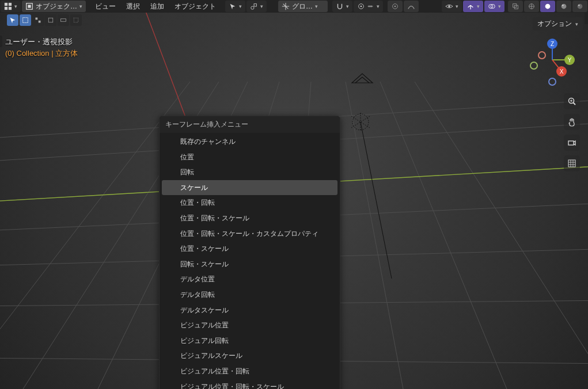 The width and height of the screenshot is (588, 389). I want to click on svg-text: Z, so click(552, 44).